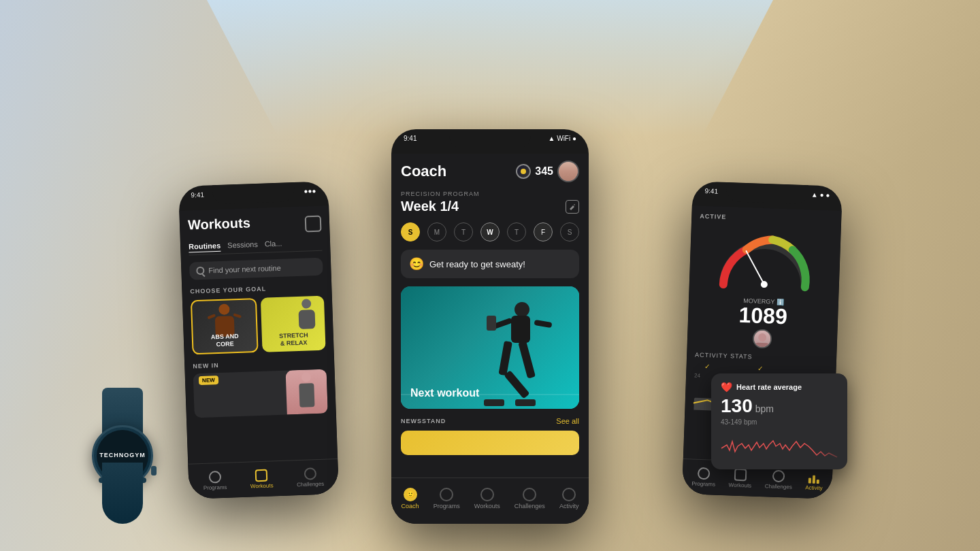 The width and height of the screenshot is (980, 551). Describe the element at coordinates (487, 499) in the screenshot. I see `coach-nav-workouts: Workouts` at that location.